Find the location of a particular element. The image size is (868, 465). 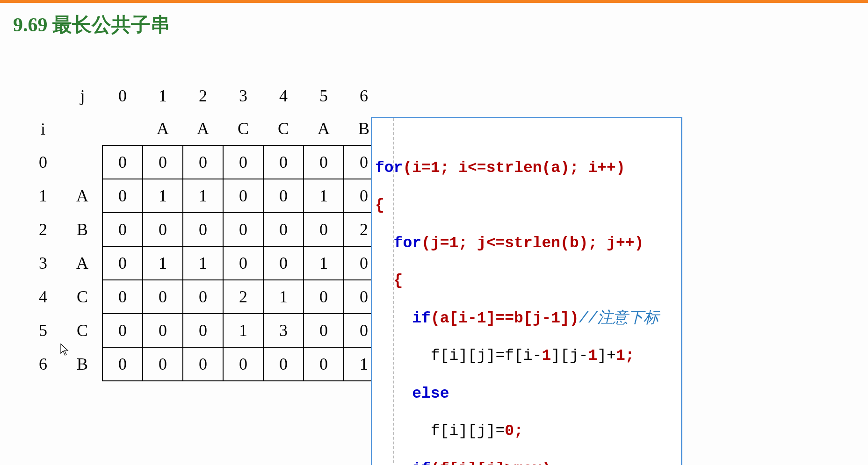

cell: 2 is located at coordinates (243, 297).